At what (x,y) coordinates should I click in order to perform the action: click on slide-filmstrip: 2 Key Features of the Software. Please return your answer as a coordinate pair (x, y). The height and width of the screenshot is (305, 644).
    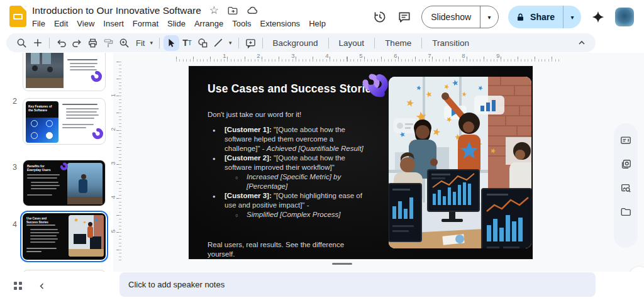
    Looking at the image, I should click on (57, 162).